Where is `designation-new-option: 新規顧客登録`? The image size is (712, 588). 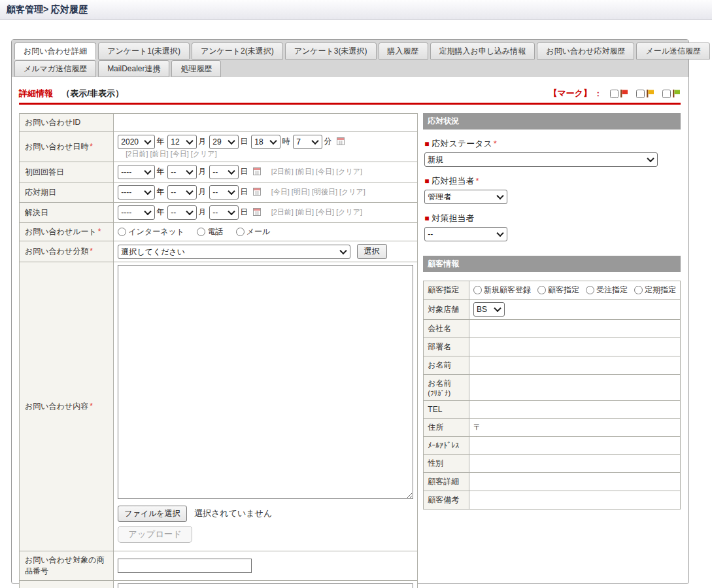 designation-new-option: 新規顧客登録 is located at coordinates (502, 290).